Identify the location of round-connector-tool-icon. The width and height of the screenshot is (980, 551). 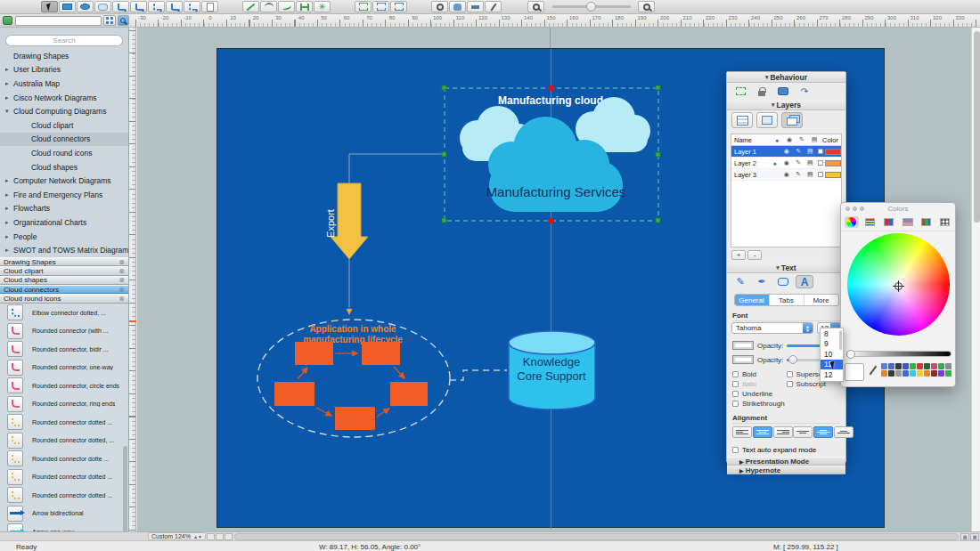
(192, 7).